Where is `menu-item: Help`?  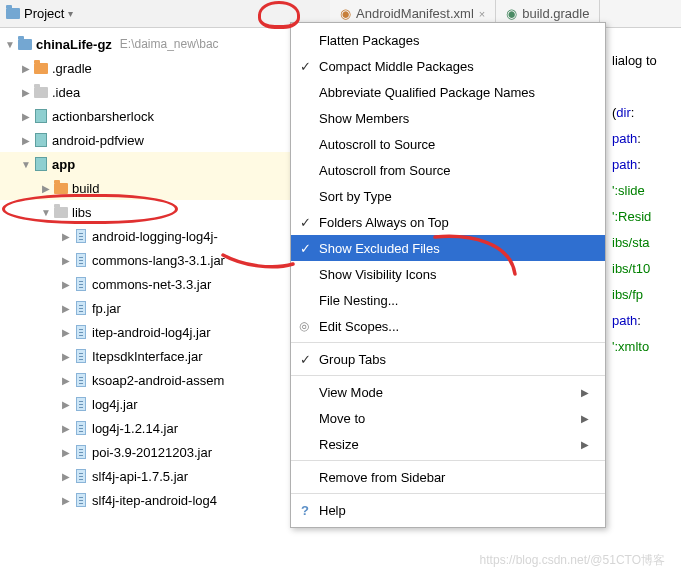 menu-item: Help is located at coordinates (448, 510).